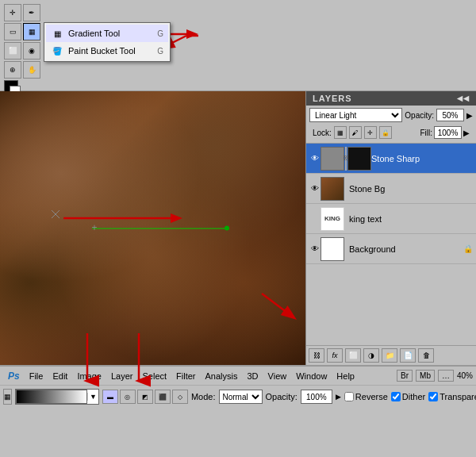 The width and height of the screenshot is (476, 457). Describe the element at coordinates (425, 376) in the screenshot. I see `minibrige-btn: Mb` at that location.